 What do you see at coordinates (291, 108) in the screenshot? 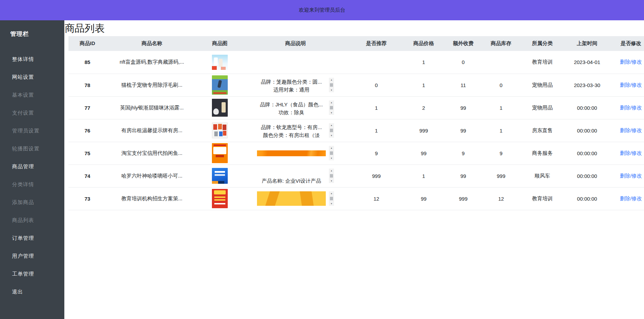
I see `product-description: 品牌：JHLY（食品）颜色... 功效：除臭` at bounding box center [291, 108].